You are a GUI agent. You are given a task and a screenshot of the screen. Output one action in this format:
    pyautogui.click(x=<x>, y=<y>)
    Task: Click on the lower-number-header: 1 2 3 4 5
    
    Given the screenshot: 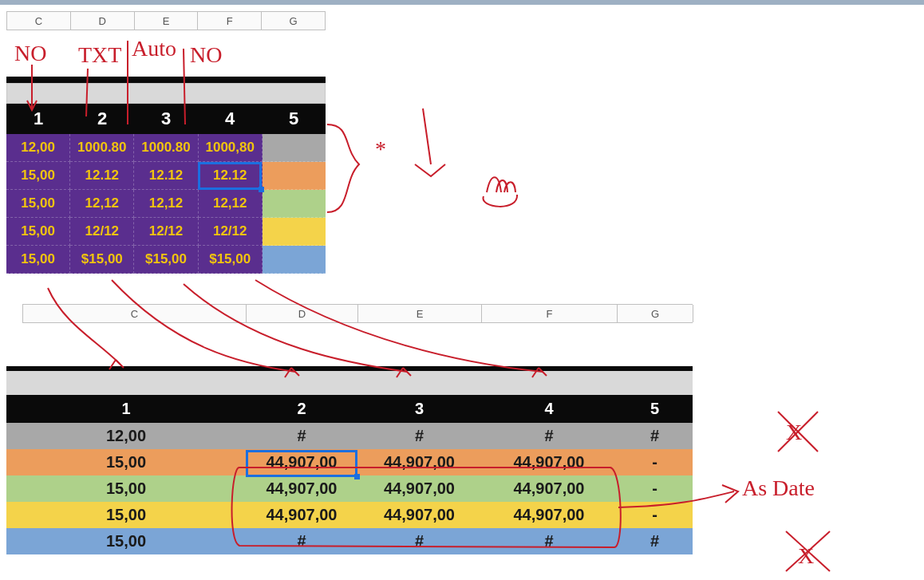 What is the action you would take?
    pyautogui.click(x=349, y=408)
    